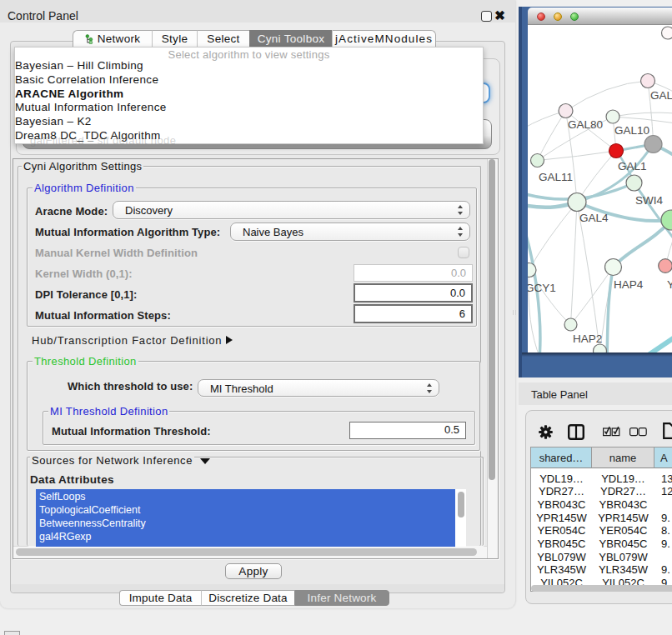 The image size is (672, 635). Describe the element at coordinates (661, 95) in the screenshot. I see `svg-text: GAL2` at that location.